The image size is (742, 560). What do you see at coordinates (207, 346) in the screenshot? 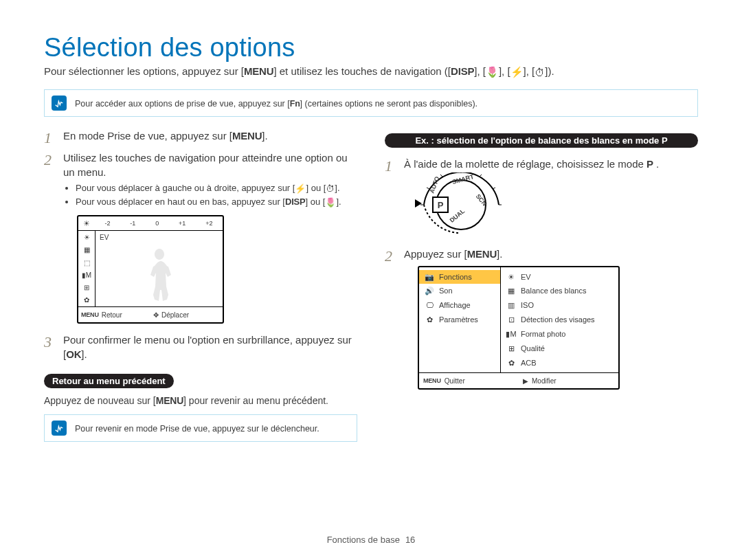
I see `t: Pour confirmer le menu ou l'option en su…` at bounding box center [207, 346].